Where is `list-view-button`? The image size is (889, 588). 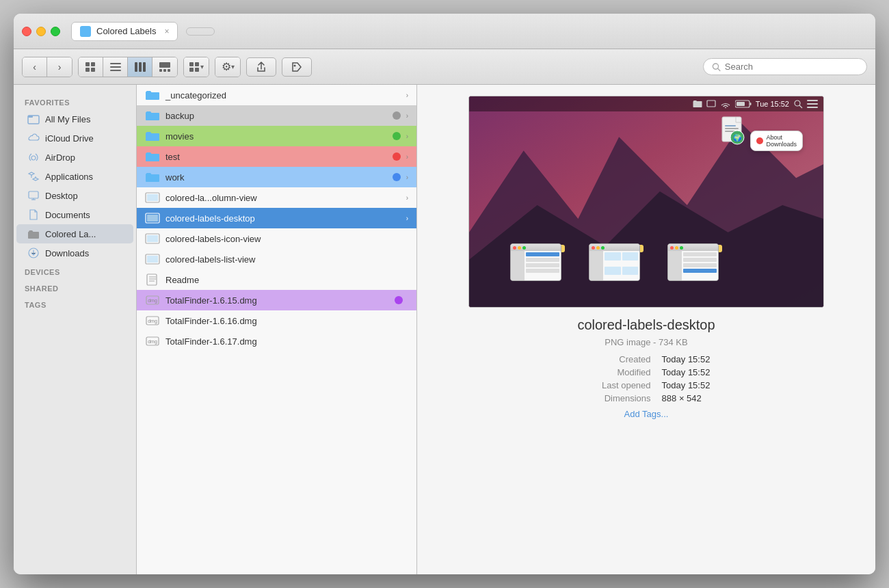 list-view-button is located at coordinates (116, 67).